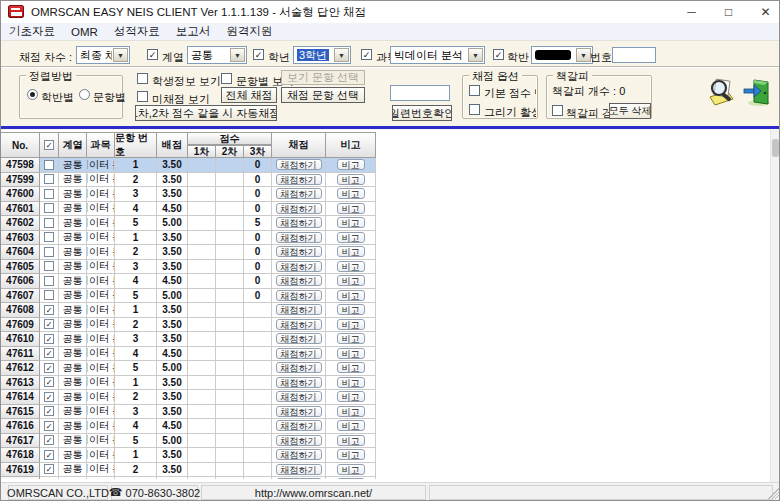 The width and height of the screenshot is (780, 501). Describe the element at coordinates (258, 54) in the screenshot. I see `grade-checkbox` at that location.